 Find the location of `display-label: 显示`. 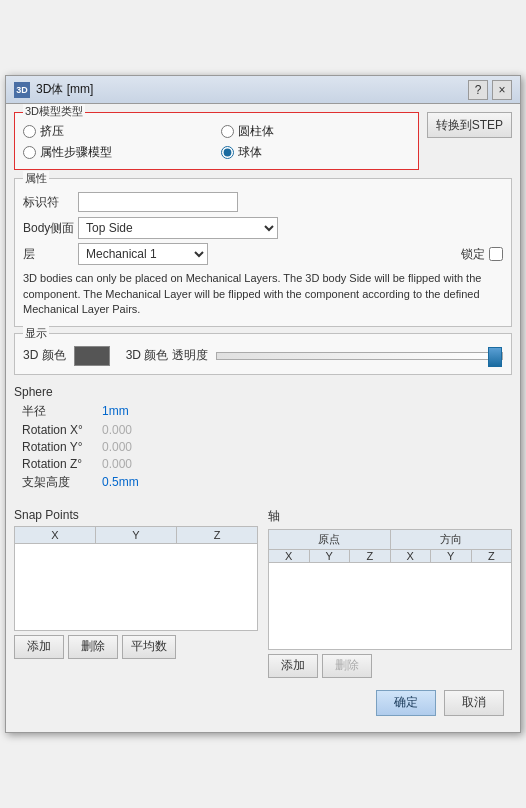

display-label: 显示 is located at coordinates (36, 334).